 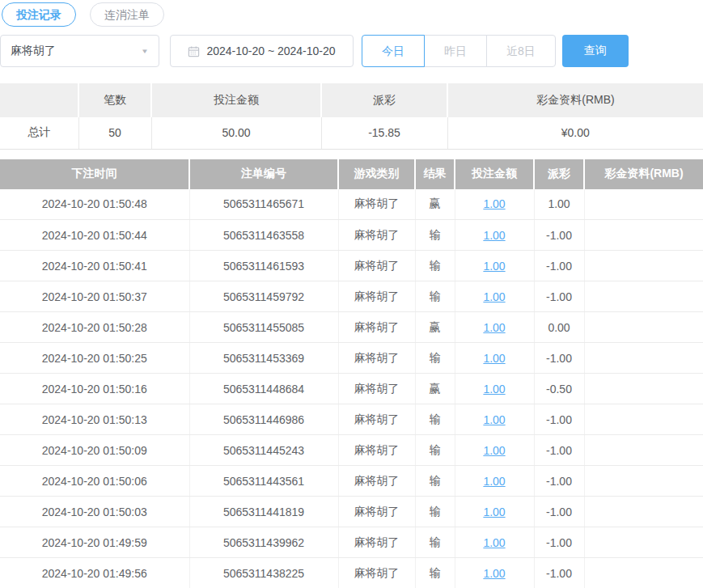 I want to click on cell-order-id: 5065311438225, so click(x=264, y=573).